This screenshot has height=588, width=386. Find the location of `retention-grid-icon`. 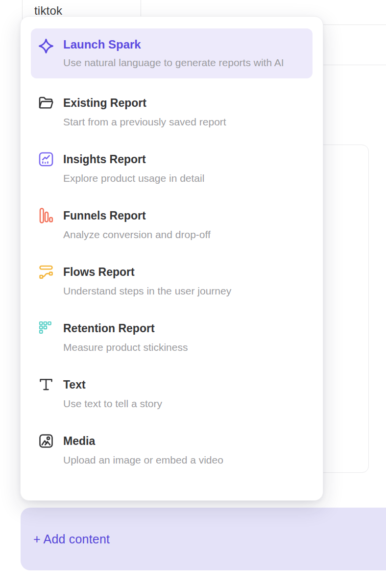

retention-grid-icon is located at coordinates (46, 328).